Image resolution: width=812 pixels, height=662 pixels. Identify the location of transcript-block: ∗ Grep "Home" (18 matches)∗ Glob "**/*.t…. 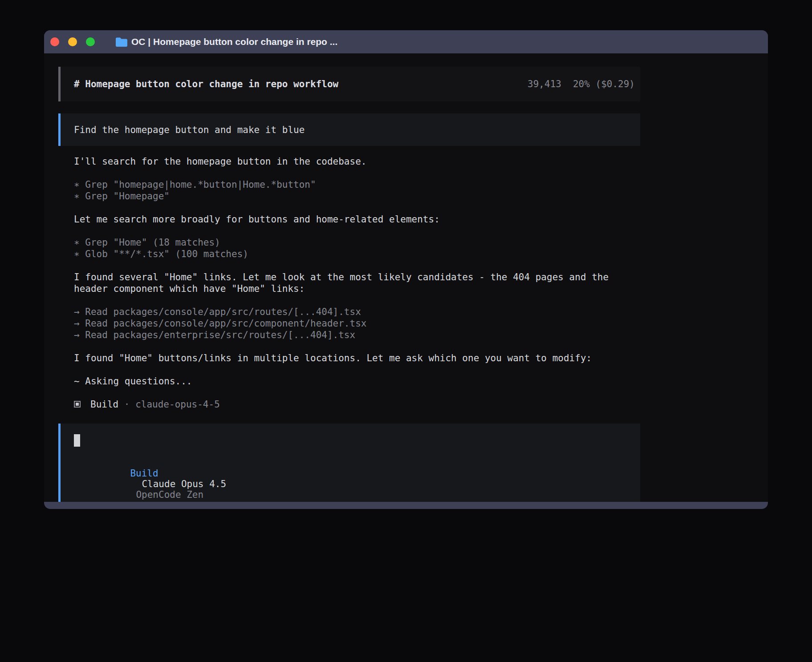
(357, 248).